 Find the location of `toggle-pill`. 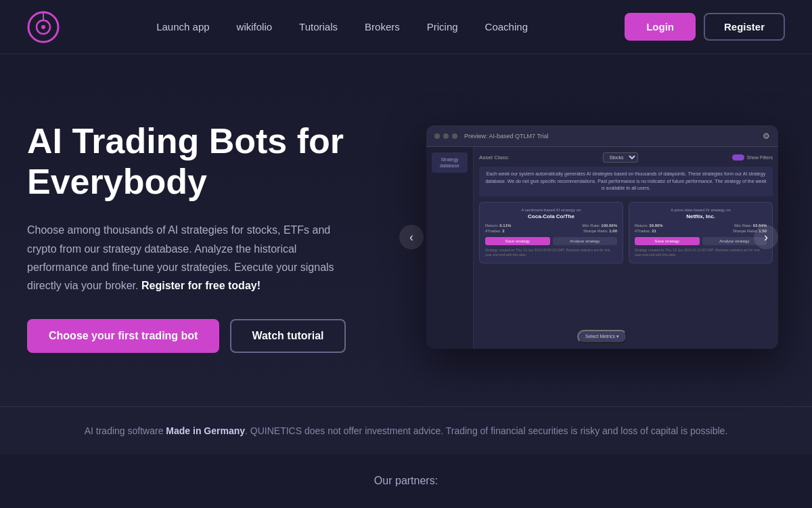

toggle-pill is located at coordinates (738, 157).